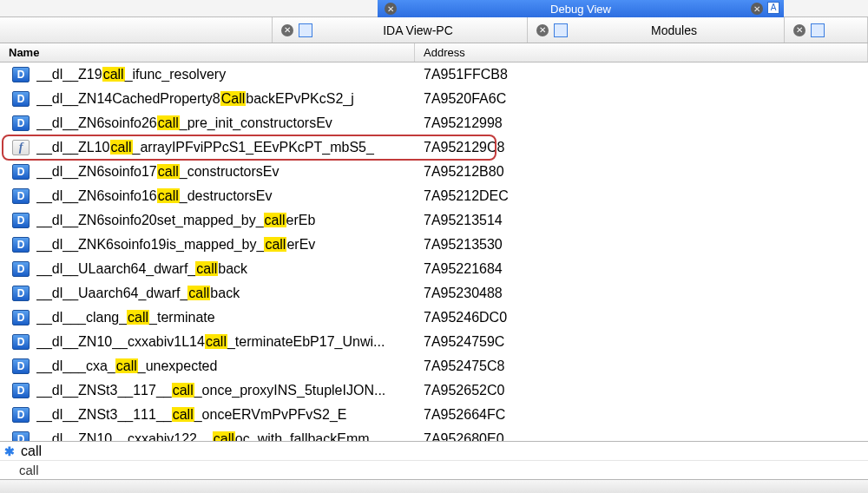  I want to click on table-row: D__dl__ZN6soinfo17call_constructorsEv7A9…, so click(434, 172).